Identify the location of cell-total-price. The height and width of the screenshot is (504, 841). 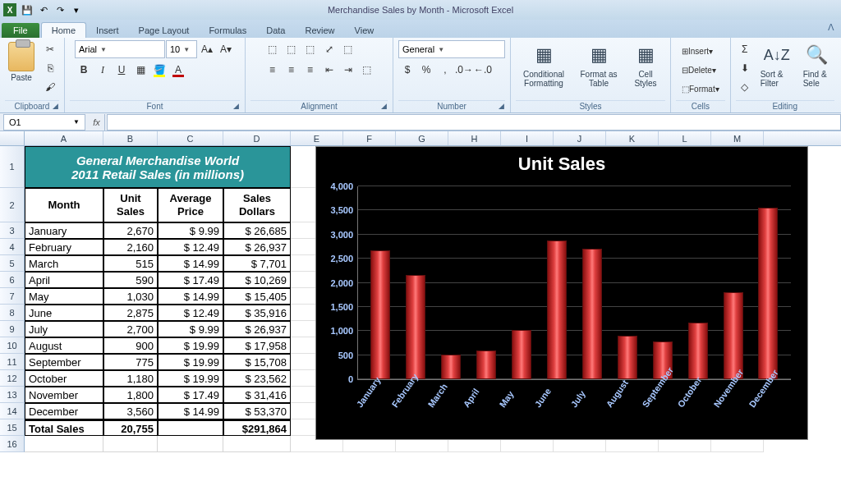
(191, 428).